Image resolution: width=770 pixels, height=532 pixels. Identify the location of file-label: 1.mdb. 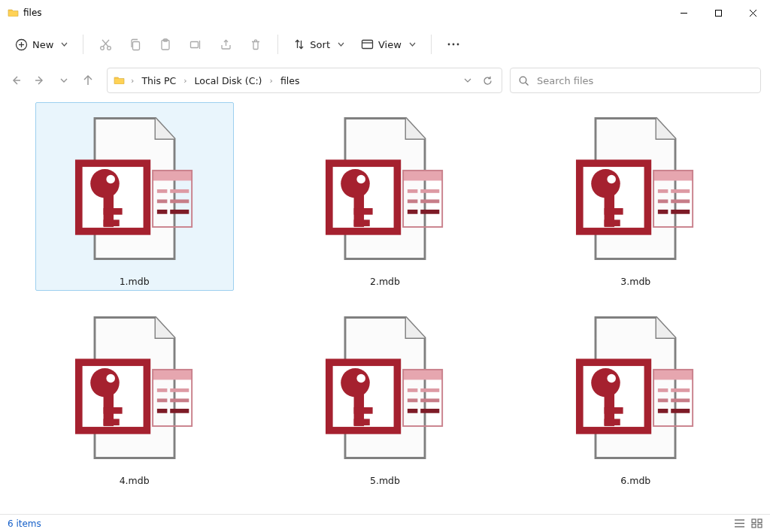
(135, 281).